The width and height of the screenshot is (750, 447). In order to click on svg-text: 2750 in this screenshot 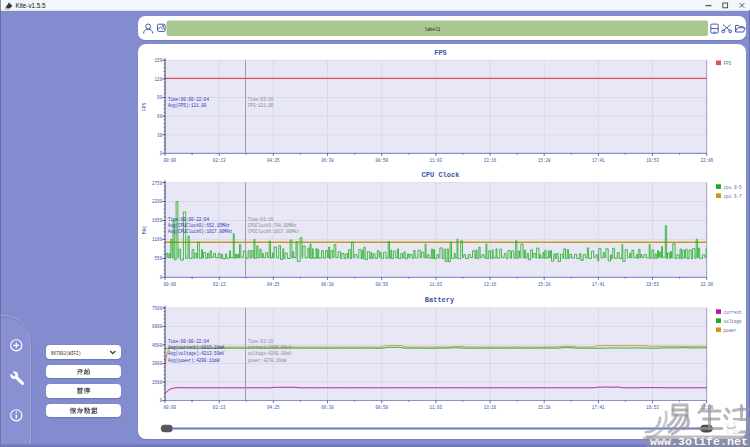, I will do `click(157, 184)`.